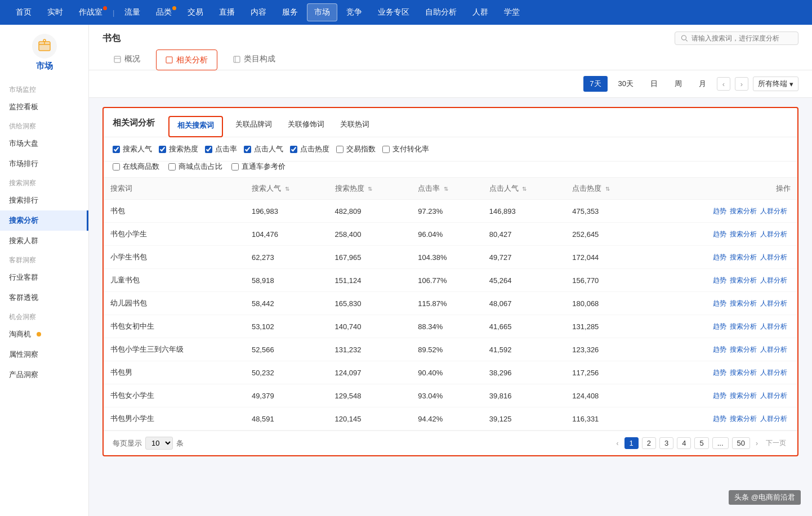 This screenshot has height=516, width=812. I want to click on filter-trade-index: 交易指数, so click(356, 149).